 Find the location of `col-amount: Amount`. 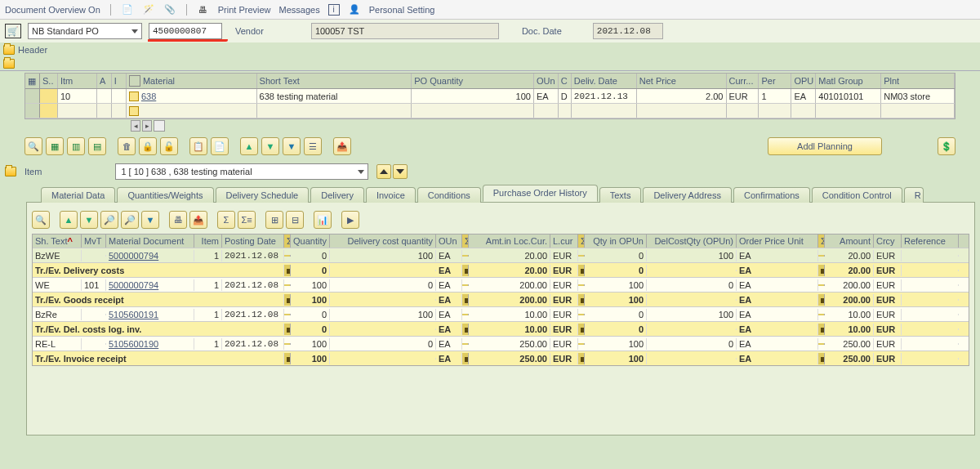

col-amount: Amount is located at coordinates (849, 241).